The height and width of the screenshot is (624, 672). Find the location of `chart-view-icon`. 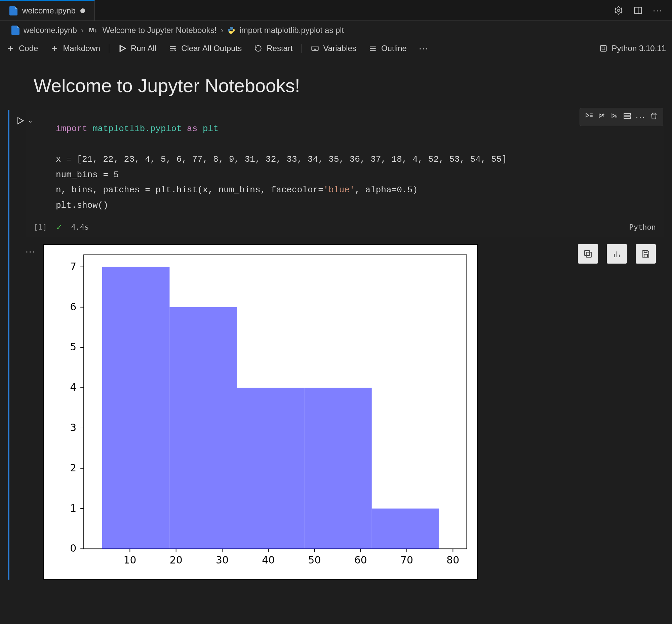

chart-view-icon is located at coordinates (617, 254).